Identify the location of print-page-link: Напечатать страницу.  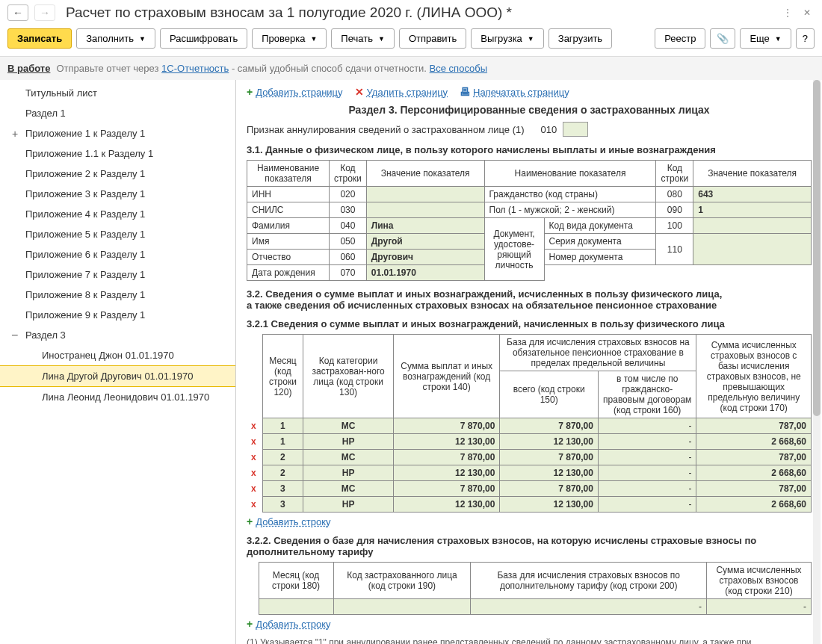
(522, 93).